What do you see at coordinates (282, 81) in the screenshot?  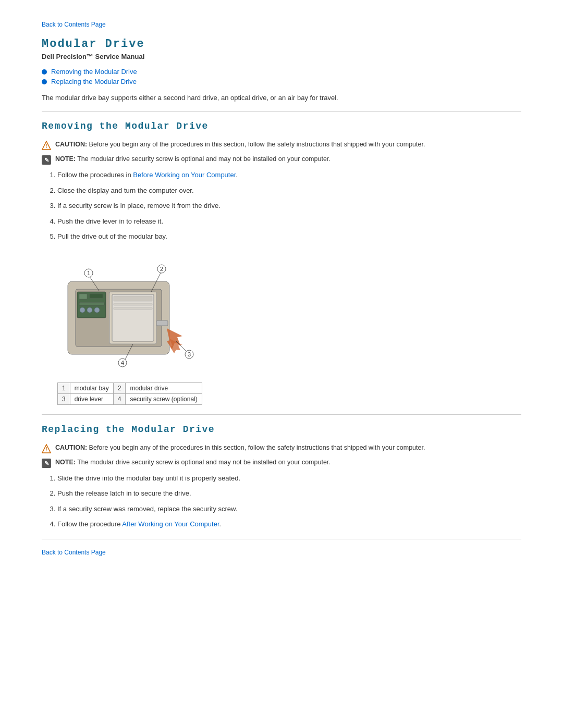 I see `toc-item-replacing: Replacing the Modular Drive` at bounding box center [282, 81].